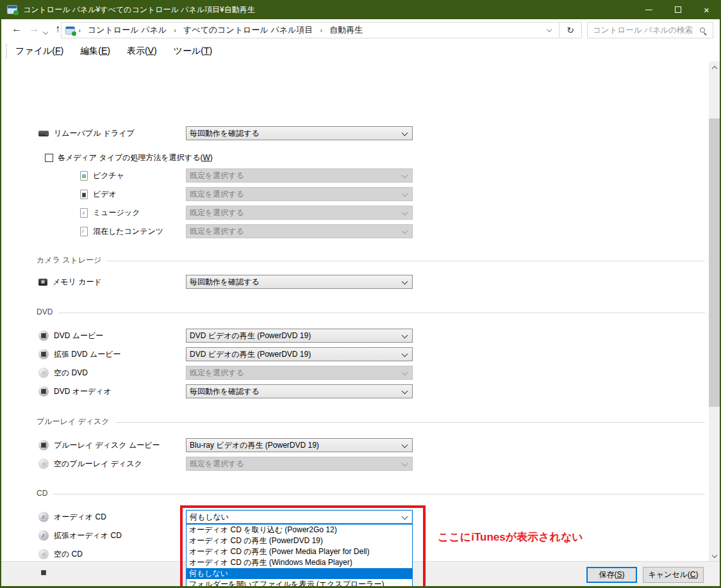 This screenshot has height=588, width=721. I want to click on row-dvd-audio: DVD オーディオ, so click(75, 391).